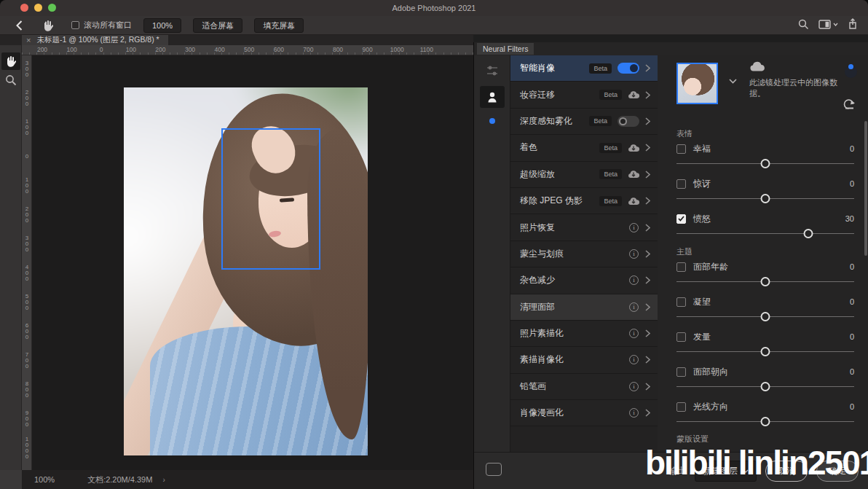  Describe the element at coordinates (271, 199) in the screenshot. I see `face-detection-box` at that location.